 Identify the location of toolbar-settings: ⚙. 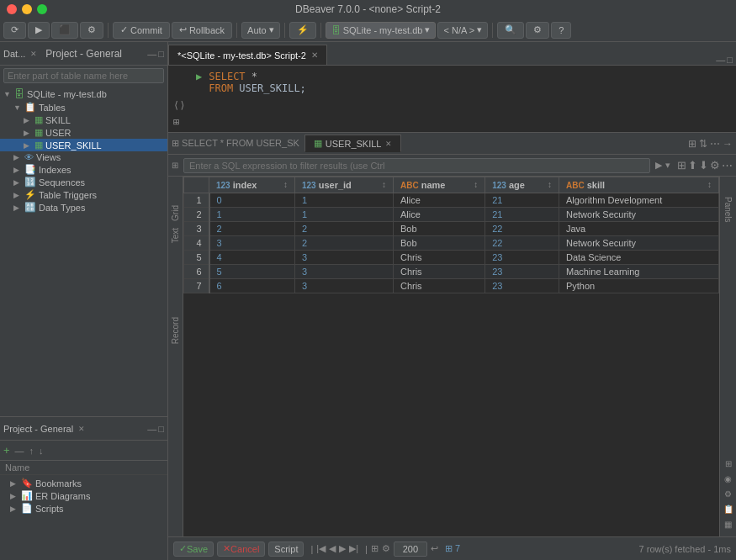
(537, 30).